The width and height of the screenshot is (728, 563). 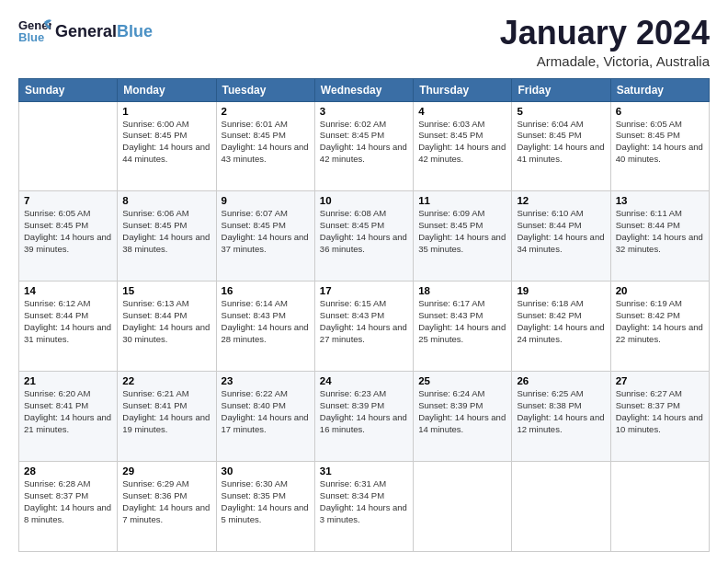 I want to click on cell-info: Sunrise: 6:01 AM Sunset: 8:45 PM Dayligh…, so click(x=266, y=142).